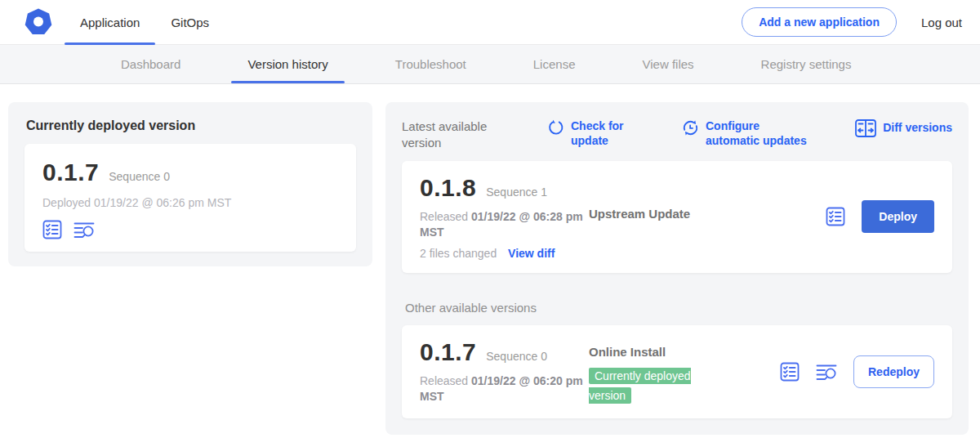 This screenshot has height=438, width=980. I want to click on tab-application: Application, so click(109, 23).